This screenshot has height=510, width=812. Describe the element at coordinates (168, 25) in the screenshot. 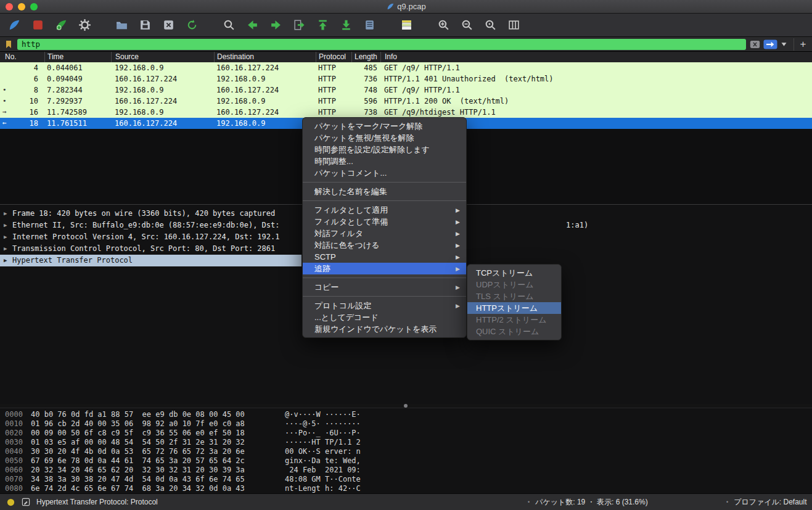

I see `close-file-button` at that location.